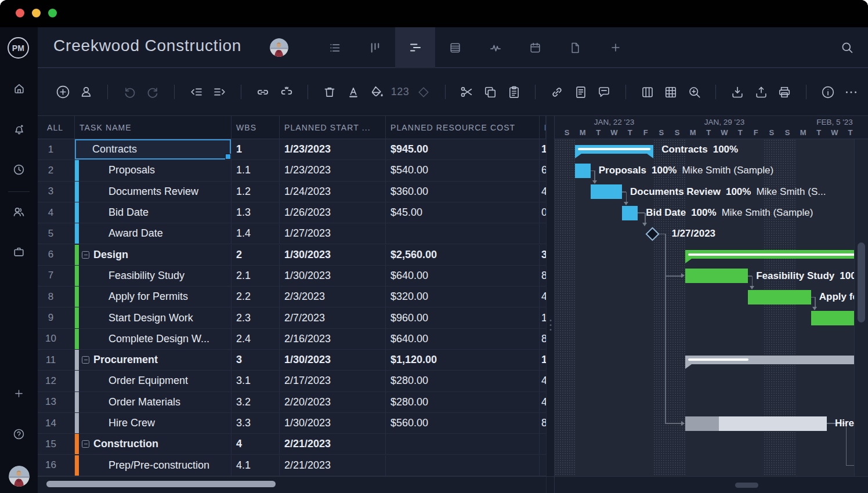 The image size is (868, 493). Describe the element at coordinates (434, 14) in the screenshot. I see `window-titlebar` at that location.